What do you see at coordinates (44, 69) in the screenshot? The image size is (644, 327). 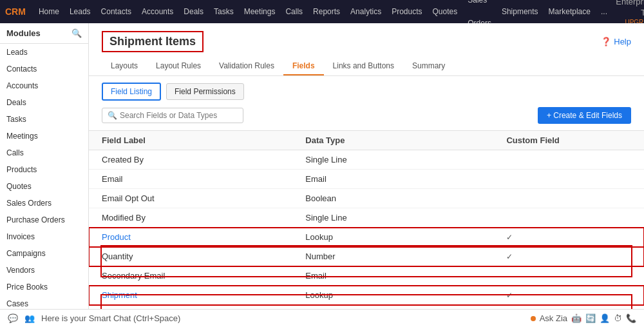 I see `sidebar-item-contacts: Contacts` at bounding box center [44, 69].